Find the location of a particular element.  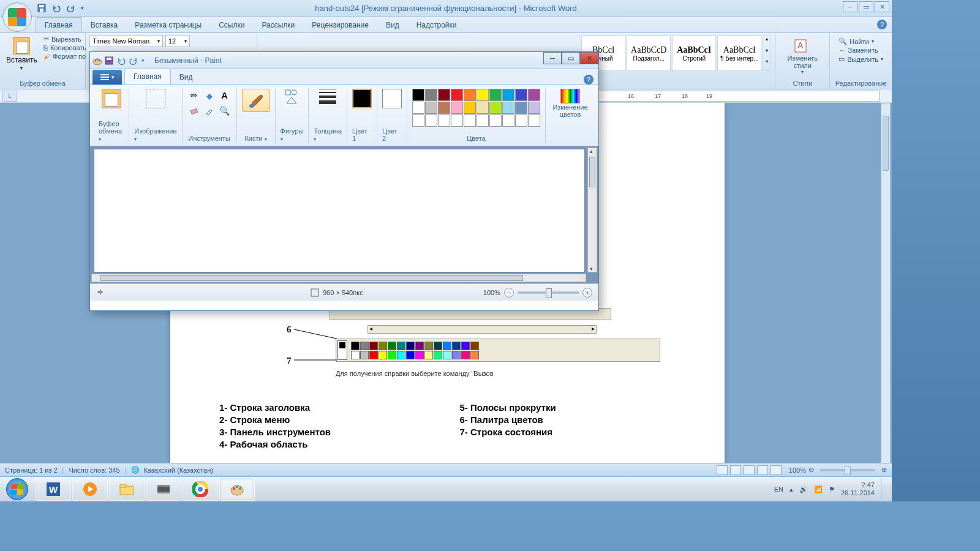

zoom-in-button: ⊕ is located at coordinates (884, 470).